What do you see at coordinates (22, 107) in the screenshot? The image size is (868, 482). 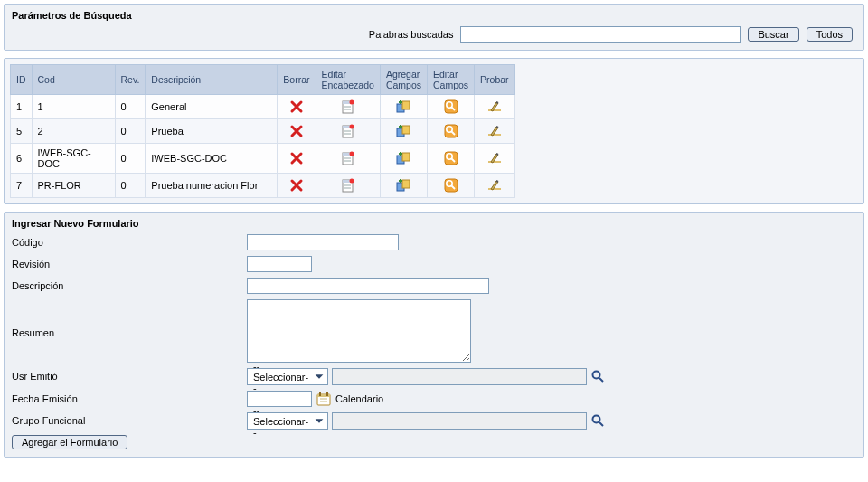 I see `cell-id: 1` at bounding box center [22, 107].